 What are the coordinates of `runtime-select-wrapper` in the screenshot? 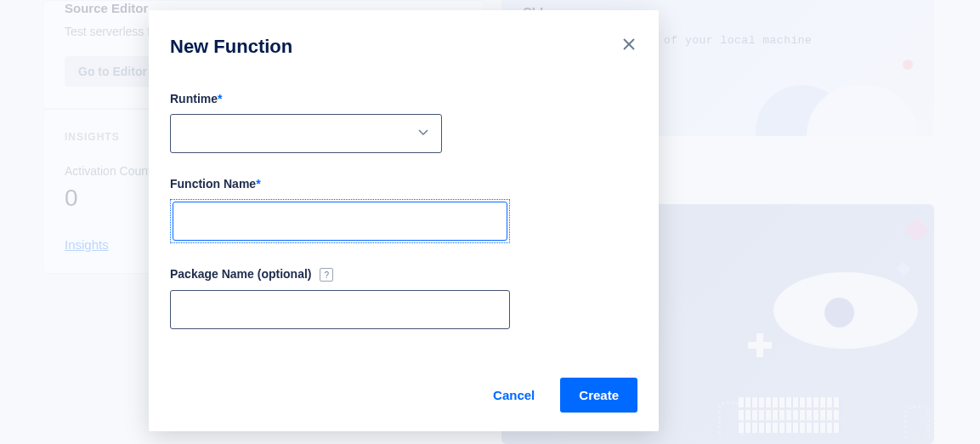 It's located at (306, 134).